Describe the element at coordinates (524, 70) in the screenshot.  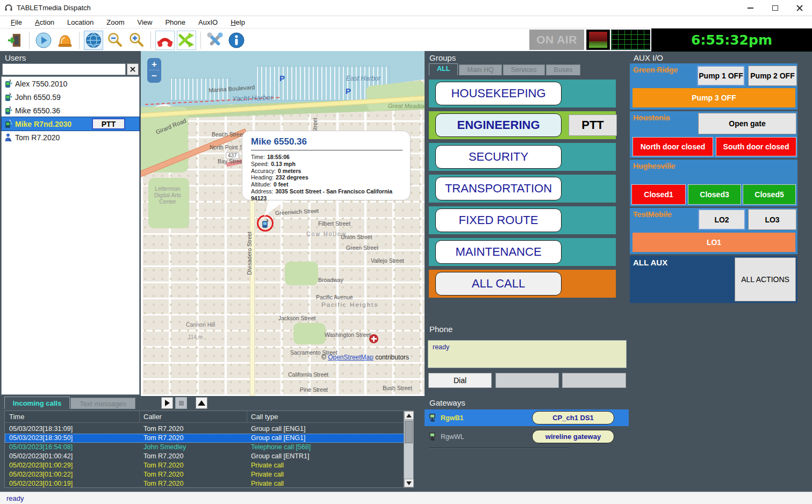
I see `groups-tab-services: Services` at that location.